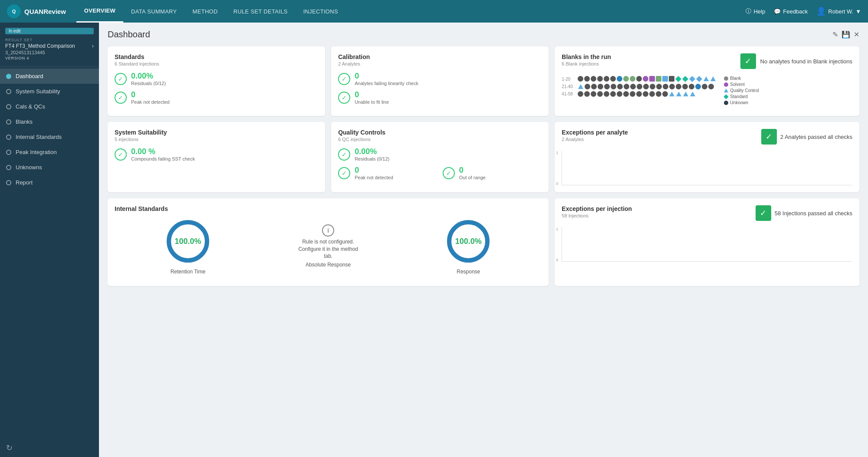 This screenshot has height=457, width=868. Describe the element at coordinates (372, 102) in the screenshot. I see `calibration-fit-label: Unable to fit line` at that location.